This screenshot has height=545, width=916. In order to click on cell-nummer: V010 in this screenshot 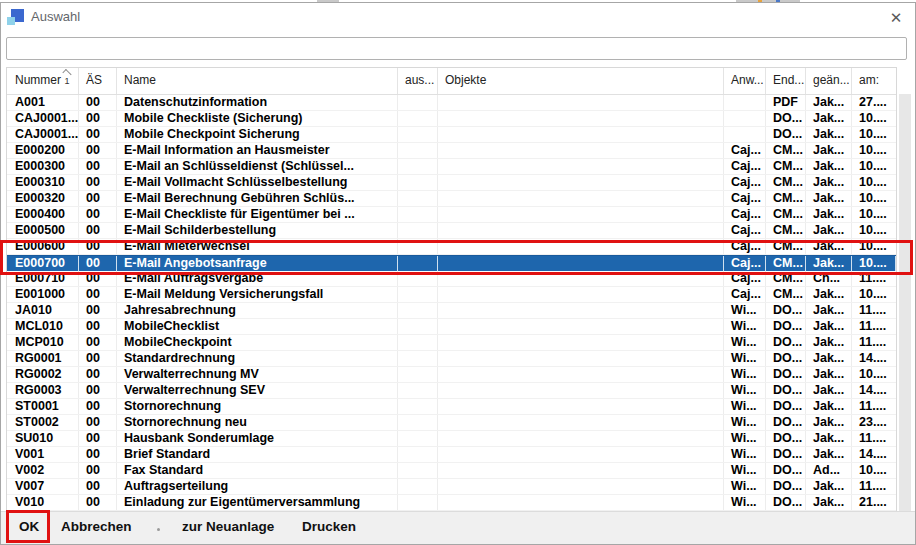, I will do `click(43, 502)`.